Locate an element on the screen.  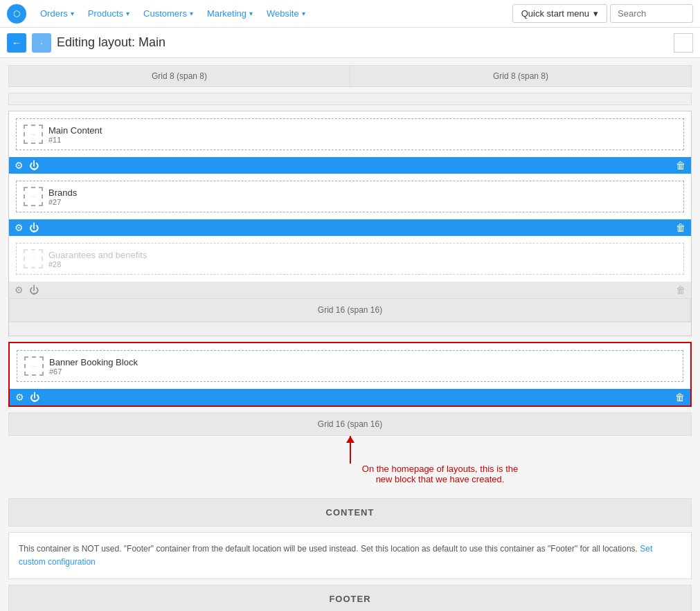
grid-16-label-1: Grid 16 (span 16) is located at coordinates (350, 310).